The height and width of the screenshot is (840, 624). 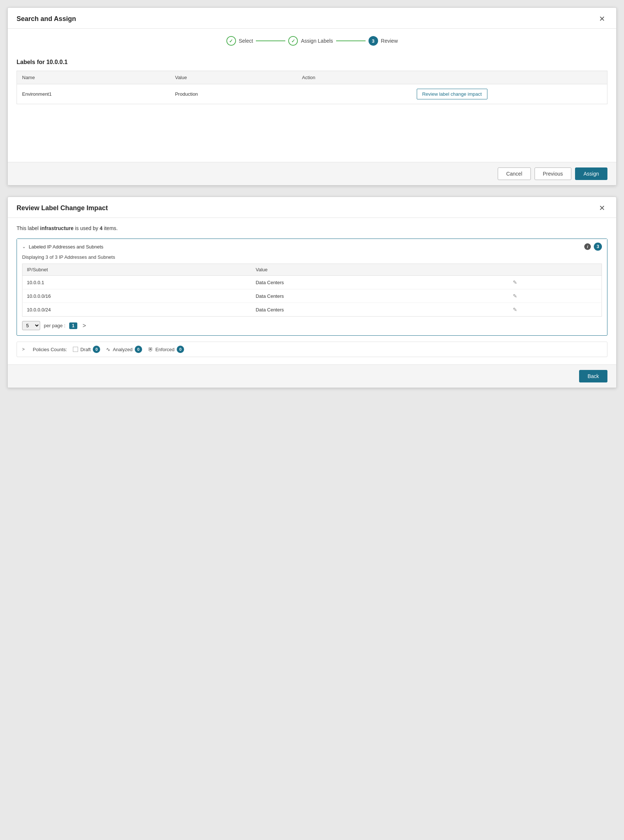 What do you see at coordinates (312, 62) in the screenshot?
I see `section-title: Labels for 10.0.0.1` at bounding box center [312, 62].